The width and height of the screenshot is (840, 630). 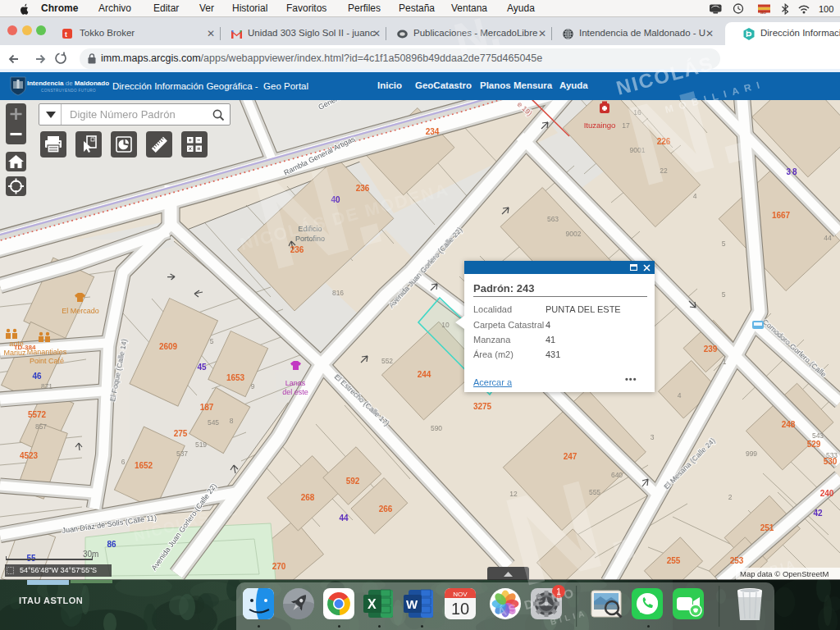 I want to click on svg-text: 857, so click(x=41, y=427).